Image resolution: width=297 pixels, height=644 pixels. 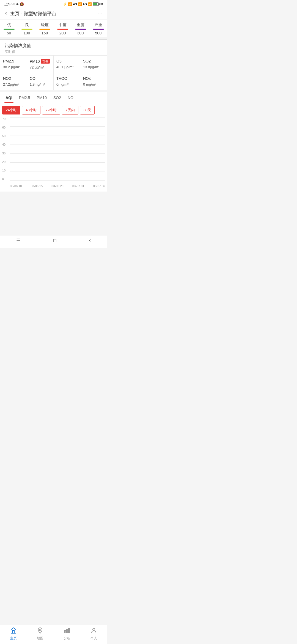 What do you see at coordinates (67, 81) in the screenshot?
I see `pollutant-cell: TVOC 0mg/m³` at bounding box center [67, 81].